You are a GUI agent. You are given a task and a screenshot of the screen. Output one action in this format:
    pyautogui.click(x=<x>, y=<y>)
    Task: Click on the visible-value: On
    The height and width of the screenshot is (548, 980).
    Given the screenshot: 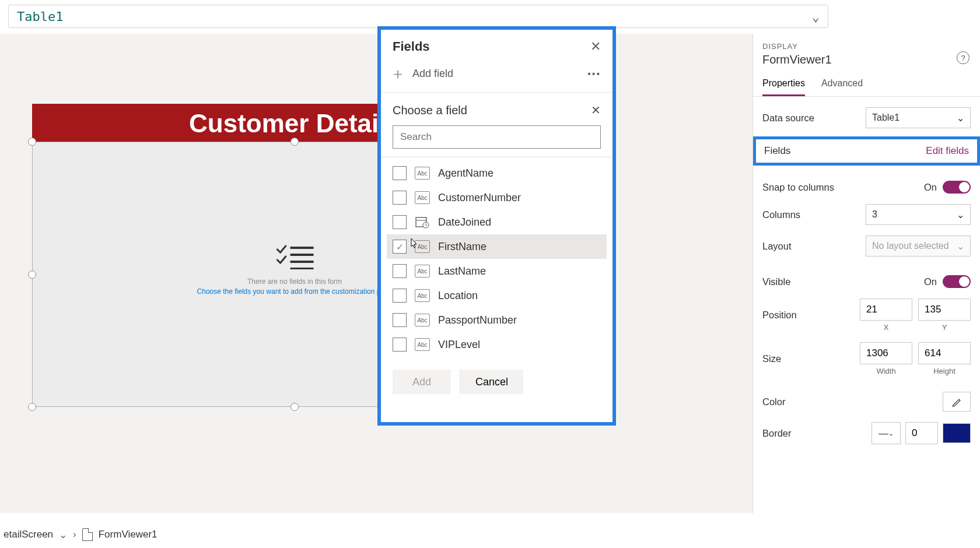 What is the action you would take?
    pyautogui.click(x=930, y=282)
    